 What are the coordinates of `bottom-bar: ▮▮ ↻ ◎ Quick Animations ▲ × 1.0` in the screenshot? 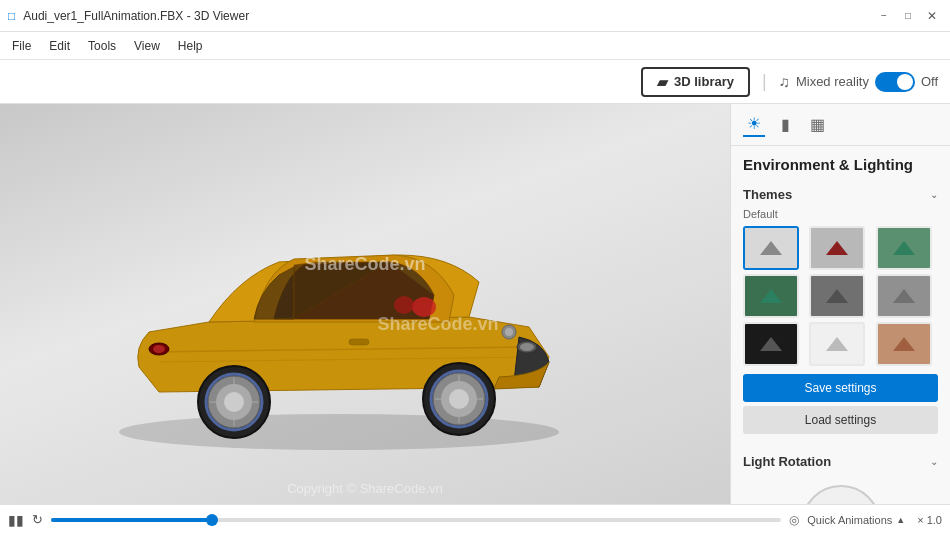 It's located at (475, 519).